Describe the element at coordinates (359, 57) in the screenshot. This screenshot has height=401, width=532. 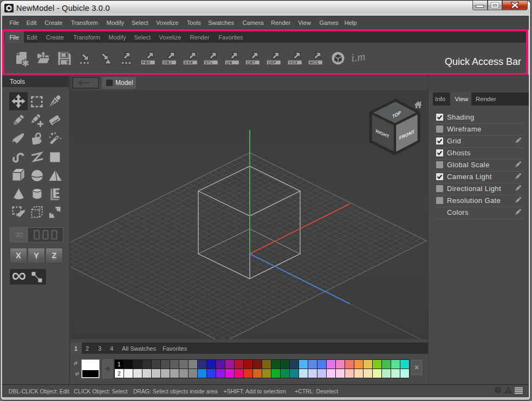
I see `svg-text: i.m` at that location.